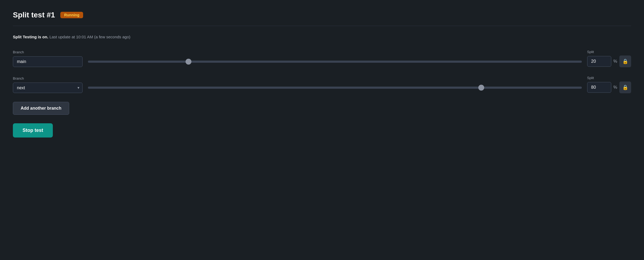 The image size is (644, 260). Describe the element at coordinates (609, 87) in the screenshot. I see `split-input-row-2: % 🔒` at that location.